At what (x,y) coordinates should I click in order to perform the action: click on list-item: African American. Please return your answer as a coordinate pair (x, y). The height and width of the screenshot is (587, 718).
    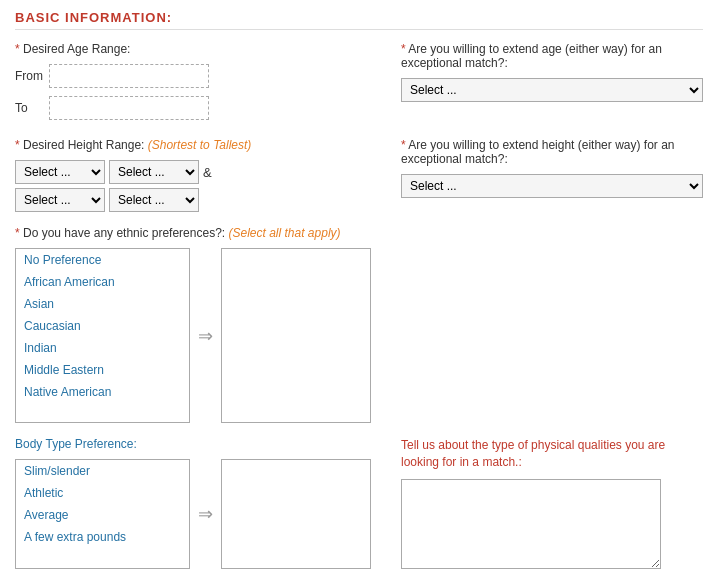
    Looking at the image, I should click on (102, 282).